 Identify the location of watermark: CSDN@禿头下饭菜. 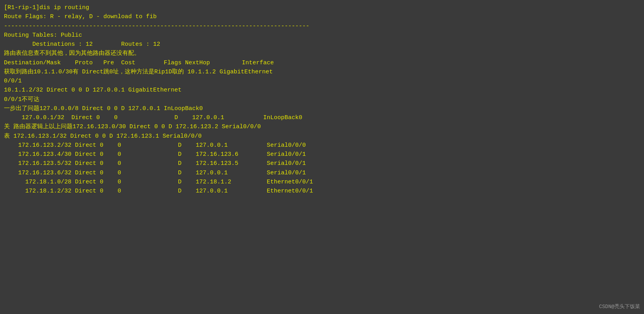
(620, 307).